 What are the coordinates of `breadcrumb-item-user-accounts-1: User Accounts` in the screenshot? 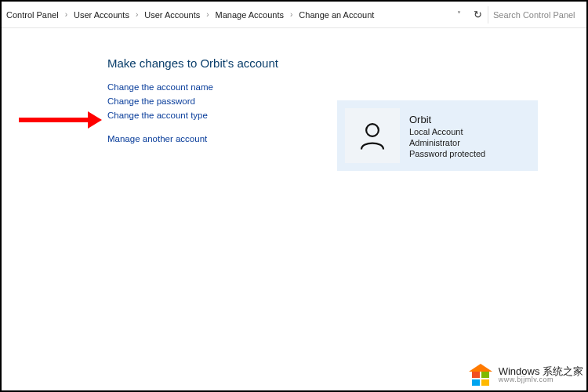 It's located at (102, 15).